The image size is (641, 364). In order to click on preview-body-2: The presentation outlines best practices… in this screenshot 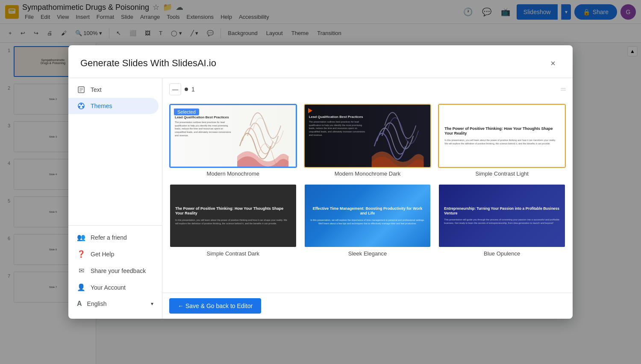, I will do `click(338, 129)`.